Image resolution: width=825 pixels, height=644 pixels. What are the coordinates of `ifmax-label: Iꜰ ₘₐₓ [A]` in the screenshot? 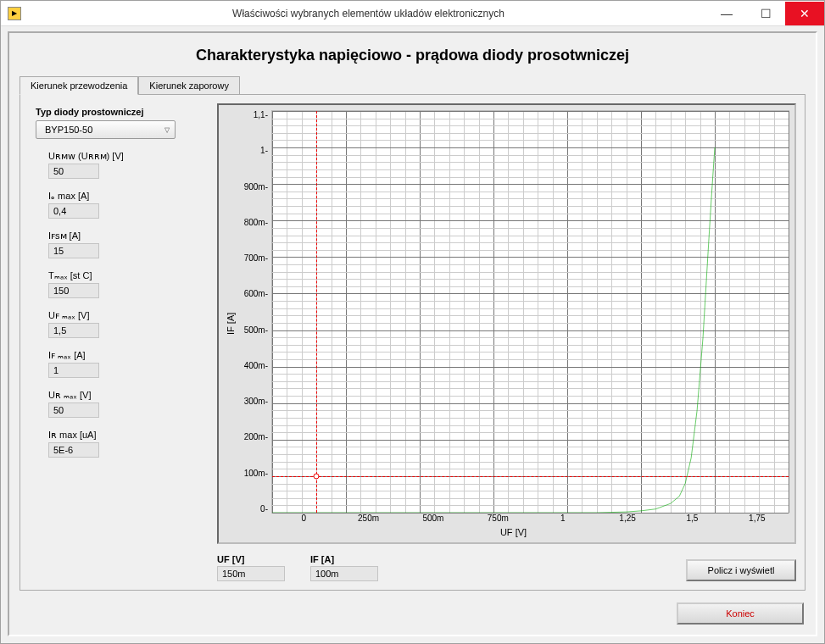 It's located at (125, 356).